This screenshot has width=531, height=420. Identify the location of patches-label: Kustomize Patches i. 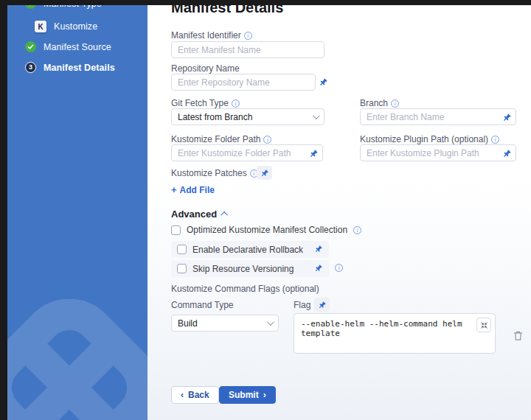
(215, 174).